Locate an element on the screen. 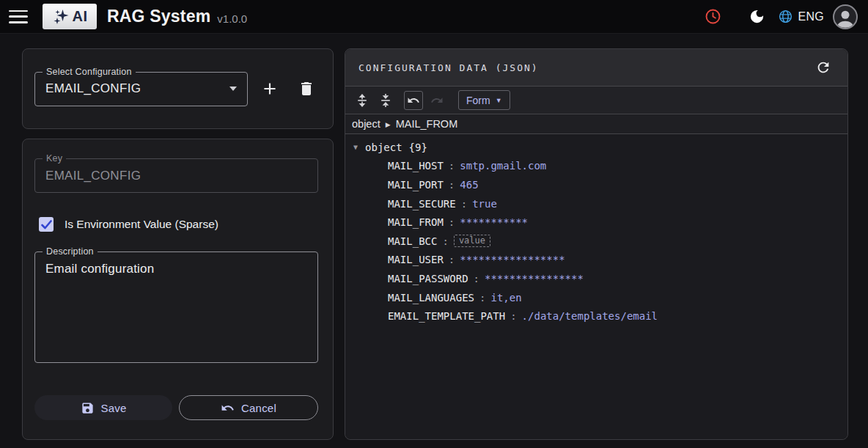 This screenshot has height=448, width=868. json-tree-row: MAIL_LANGUAGES : it,en is located at coordinates (597, 298).